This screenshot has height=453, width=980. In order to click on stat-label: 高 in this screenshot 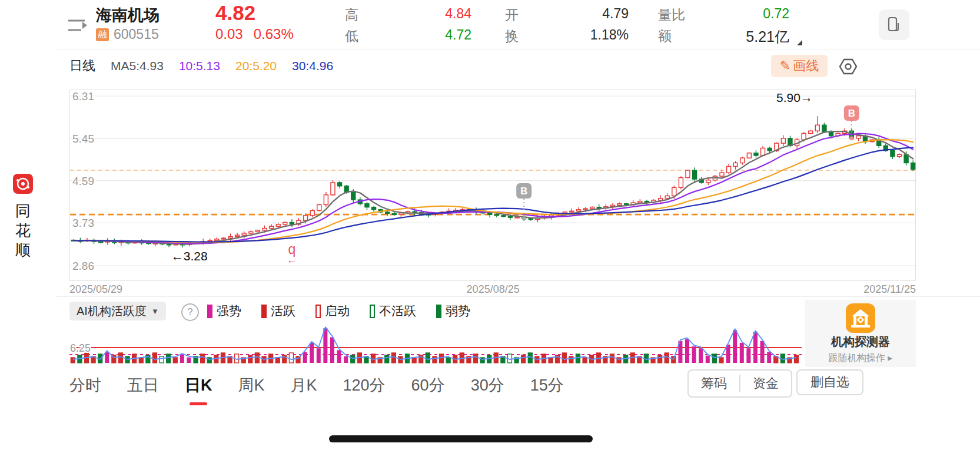, I will do `click(352, 15)`.